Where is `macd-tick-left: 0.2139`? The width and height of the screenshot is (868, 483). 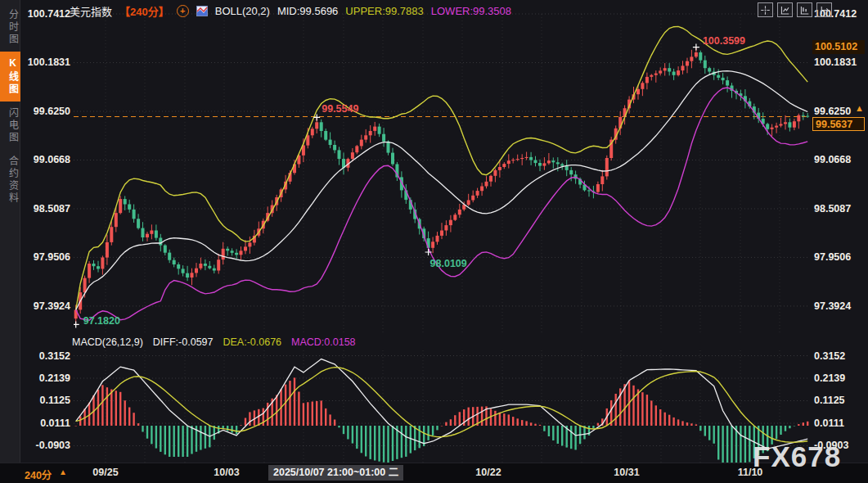
macd-tick-left: 0.2139 is located at coordinates (46, 378).